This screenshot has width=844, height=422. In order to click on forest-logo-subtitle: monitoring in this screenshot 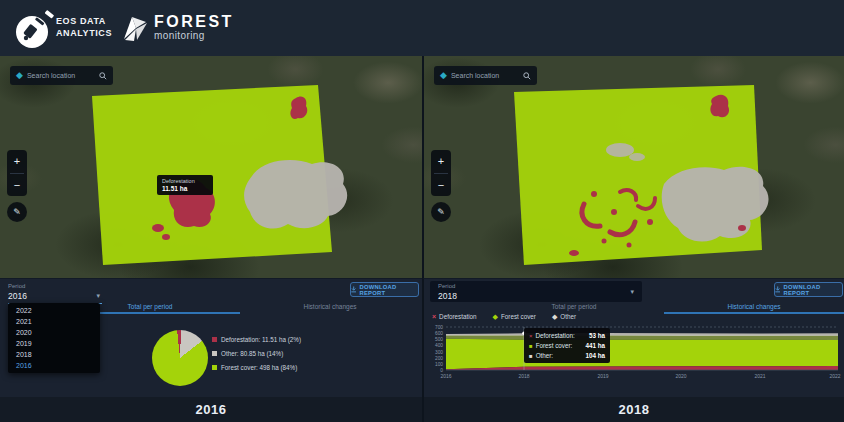, I will do `click(194, 36)`.